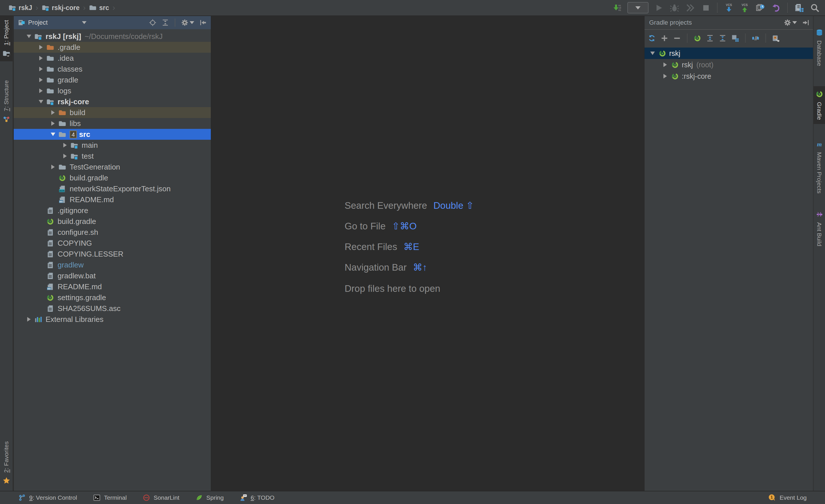 The image size is (825, 504). What do you see at coordinates (819, 48) in the screenshot?
I see `tool-window-tab-database: Database` at bounding box center [819, 48].